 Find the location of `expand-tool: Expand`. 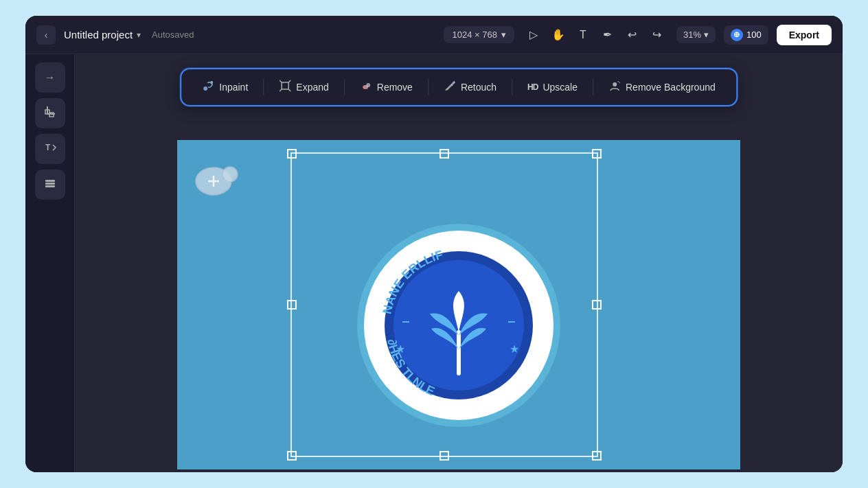

expand-tool: Expand is located at coordinates (304, 87).